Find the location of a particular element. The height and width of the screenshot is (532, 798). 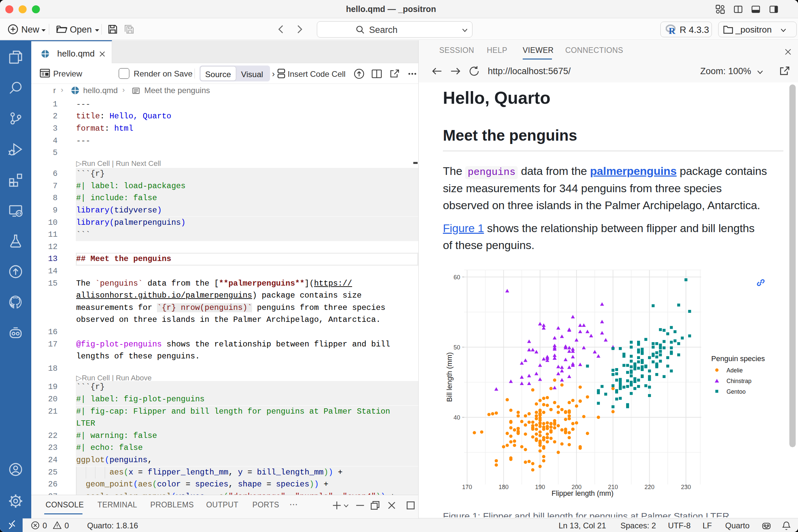

svg-text: 180 is located at coordinates (504, 487).